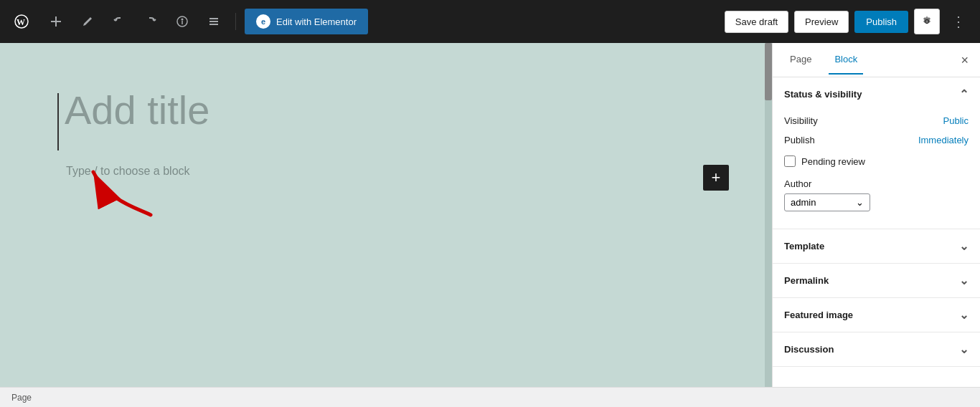 This screenshot has width=980, height=407. I want to click on sidebar-close-button: ×, so click(964, 60).